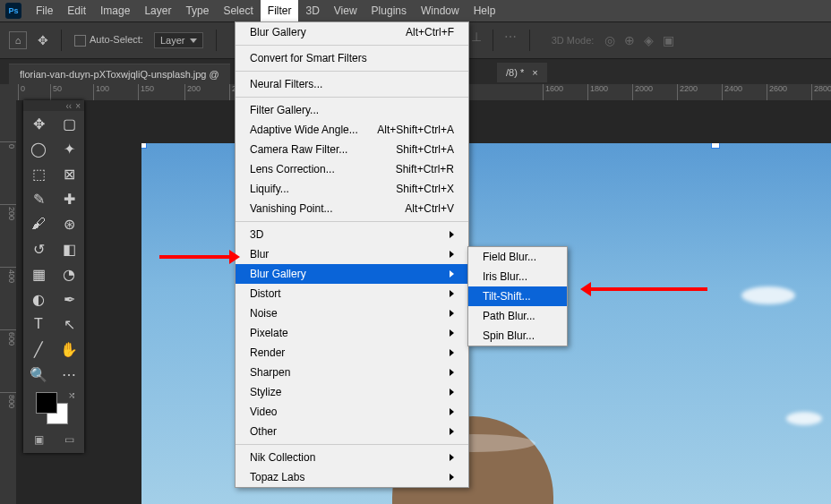  What do you see at coordinates (68, 106) in the screenshot?
I see `collapse-icon: ‹‹` at bounding box center [68, 106].